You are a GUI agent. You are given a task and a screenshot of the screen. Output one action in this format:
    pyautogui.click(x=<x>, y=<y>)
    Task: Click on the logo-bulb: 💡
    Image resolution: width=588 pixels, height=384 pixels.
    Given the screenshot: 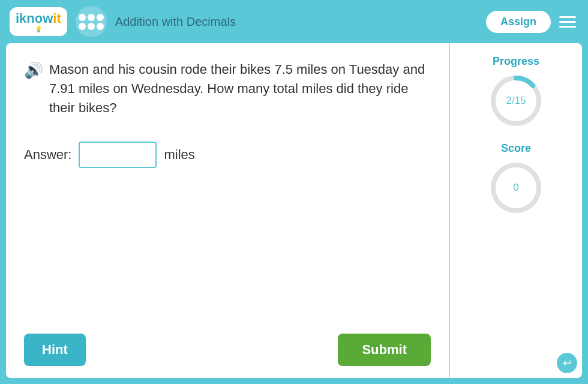 What is the action you would take?
    pyautogui.click(x=38, y=29)
    